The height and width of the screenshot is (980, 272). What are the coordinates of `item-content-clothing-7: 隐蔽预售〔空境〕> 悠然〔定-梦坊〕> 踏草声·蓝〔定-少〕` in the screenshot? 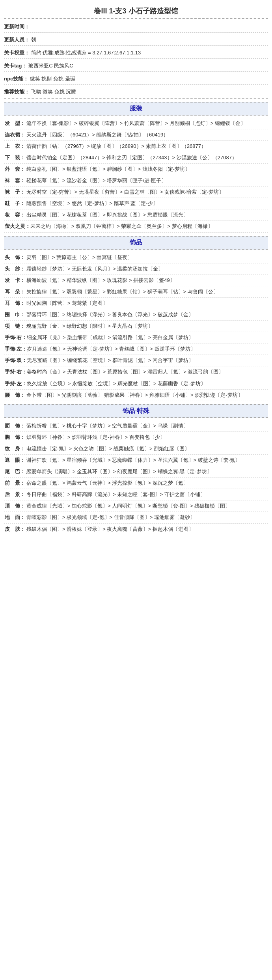 It's located at (147, 203).